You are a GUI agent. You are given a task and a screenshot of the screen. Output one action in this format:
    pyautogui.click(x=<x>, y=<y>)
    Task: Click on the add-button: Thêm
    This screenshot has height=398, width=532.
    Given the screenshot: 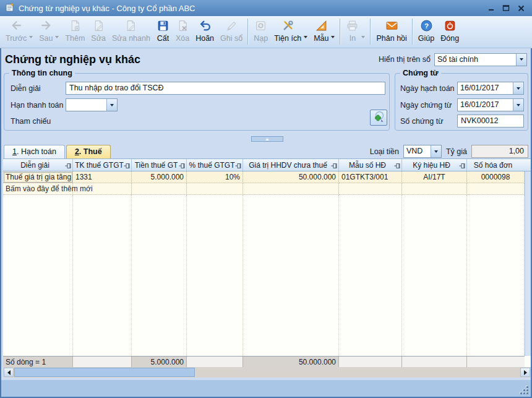 What is the action you would take?
    pyautogui.click(x=75, y=31)
    